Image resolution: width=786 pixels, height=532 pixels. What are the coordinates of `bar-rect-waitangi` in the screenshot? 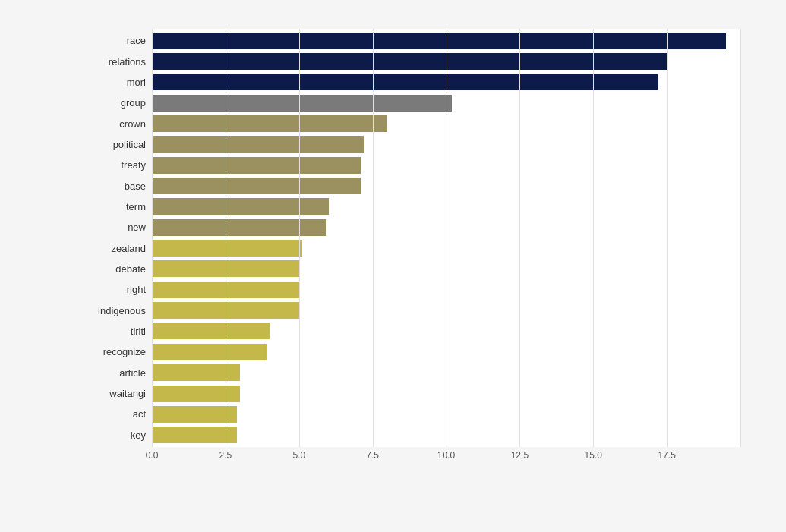 It's located at (196, 394).